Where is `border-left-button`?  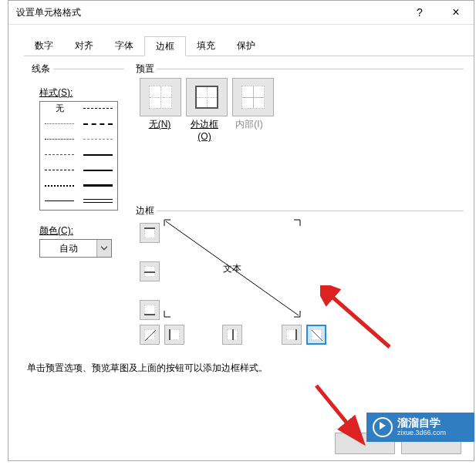
border-left-button is located at coordinates (174, 335).